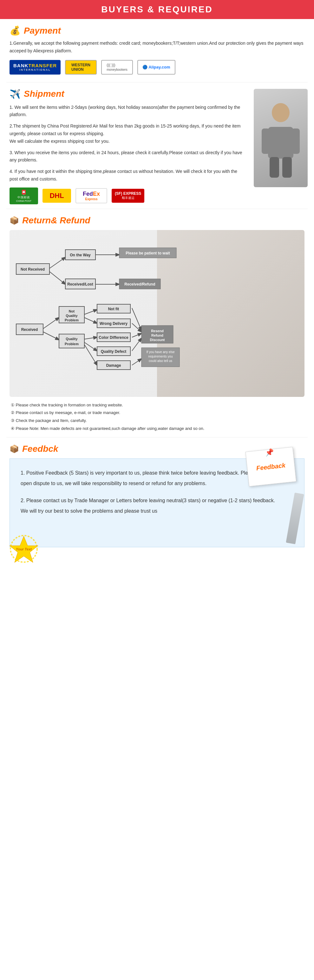 The width and height of the screenshot is (314, 980). Describe the element at coordinates (126, 134) in the screenshot. I see `shipment-point-2: 2.The shipment by China Post Registered …` at that location.